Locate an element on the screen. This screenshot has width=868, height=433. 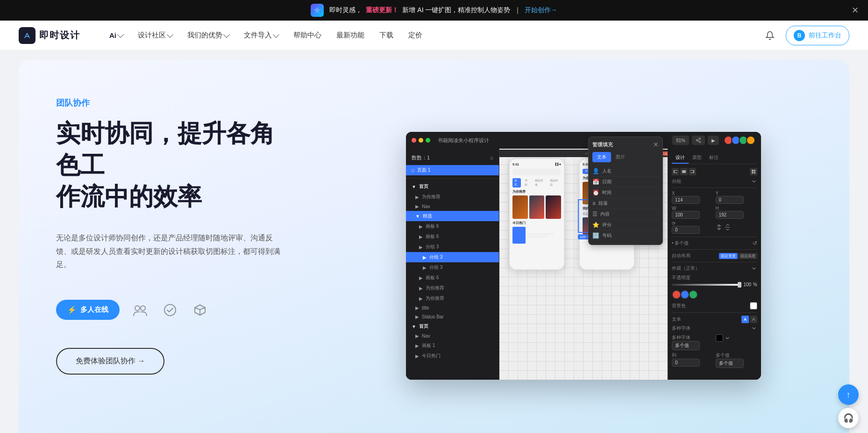
align-center-button is located at coordinates (684, 172).